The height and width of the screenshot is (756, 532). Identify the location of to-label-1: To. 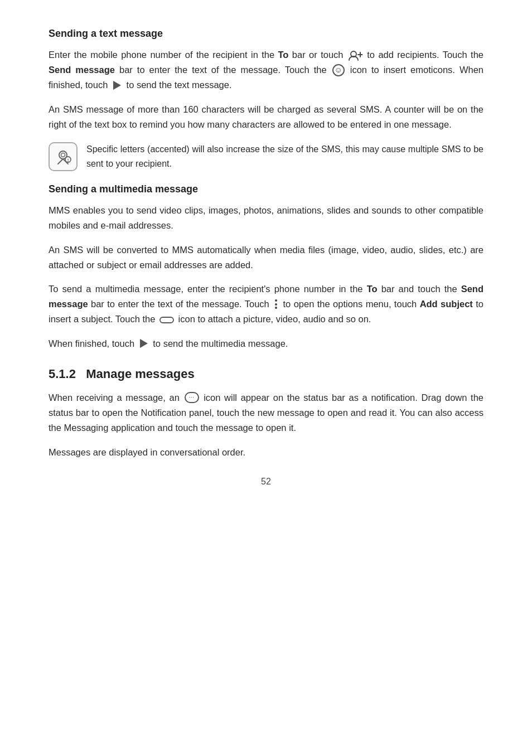
(283, 55).